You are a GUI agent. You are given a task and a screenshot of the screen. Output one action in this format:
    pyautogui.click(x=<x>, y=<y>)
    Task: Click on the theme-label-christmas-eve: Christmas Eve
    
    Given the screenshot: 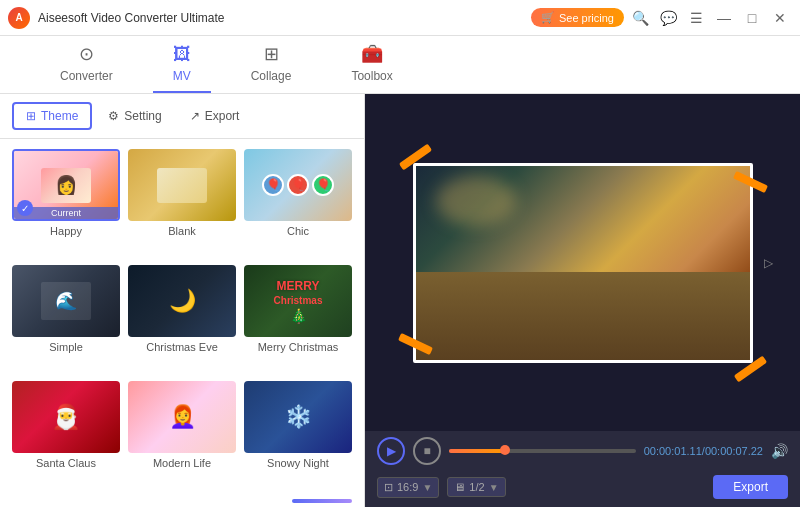 What is the action you would take?
    pyautogui.click(x=182, y=347)
    